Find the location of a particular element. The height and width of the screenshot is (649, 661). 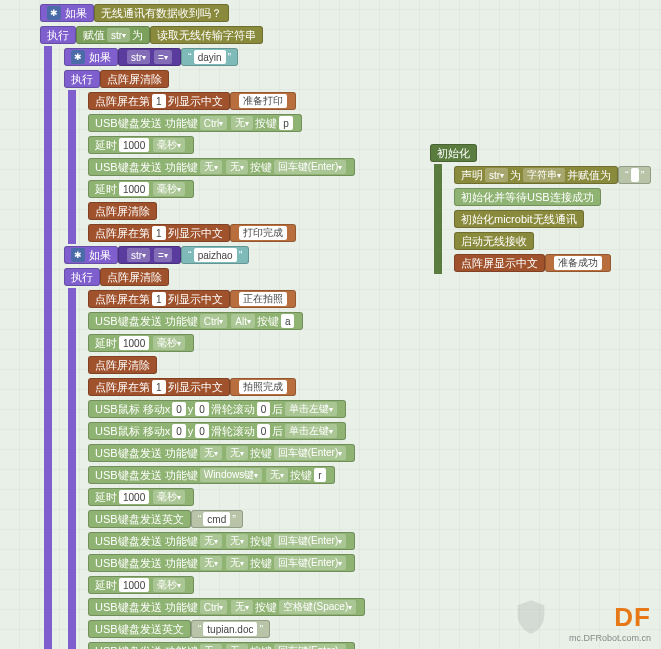

str-tupian: “tupian.doc” is located at coordinates (231, 629).